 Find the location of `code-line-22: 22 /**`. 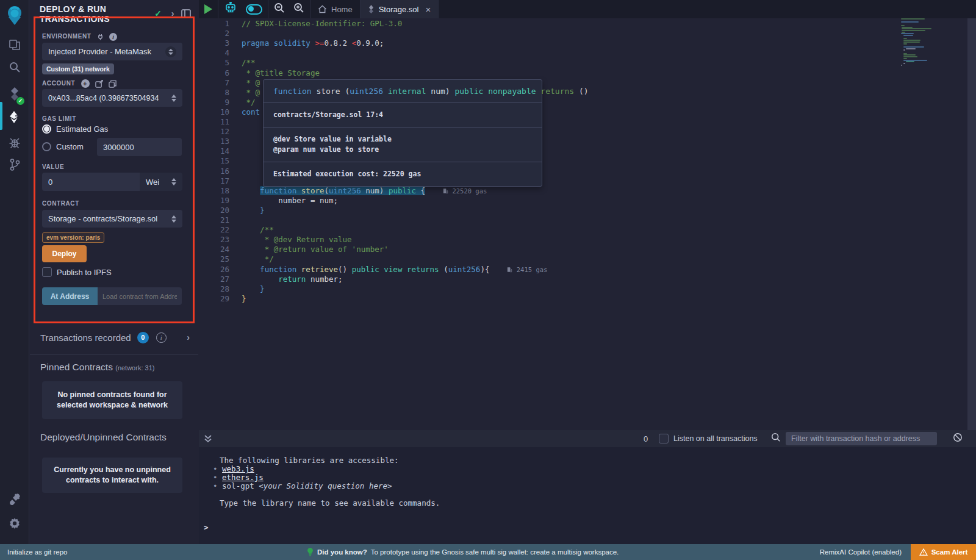

code-line-22: 22 /** is located at coordinates (587, 230).